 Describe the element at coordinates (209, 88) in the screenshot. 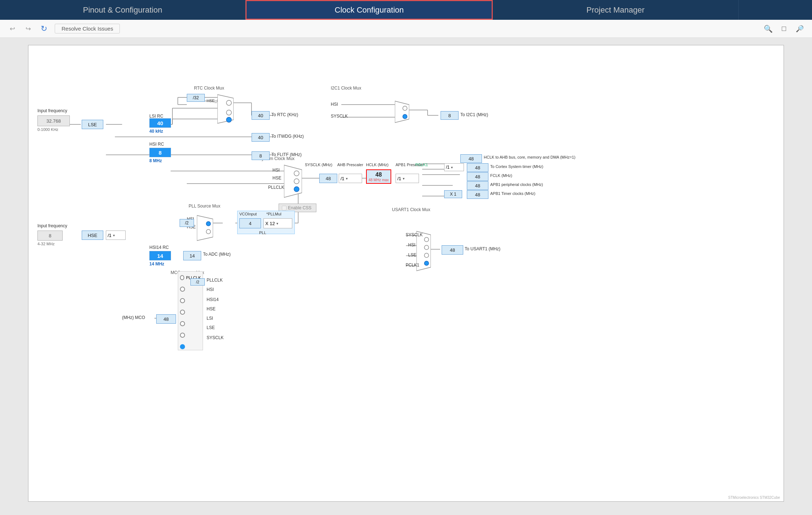

I see `rtc-mux-title: RTC Clock Mux` at that location.